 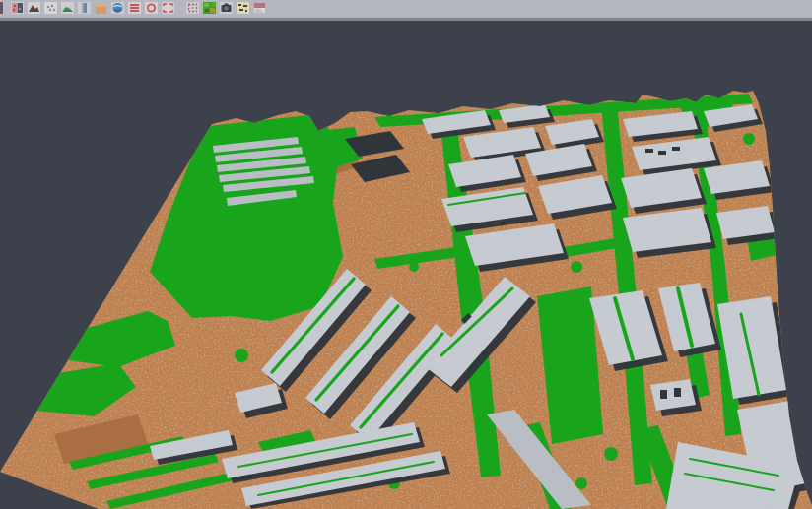 I want to click on globe-tool-icon, so click(x=118, y=8).